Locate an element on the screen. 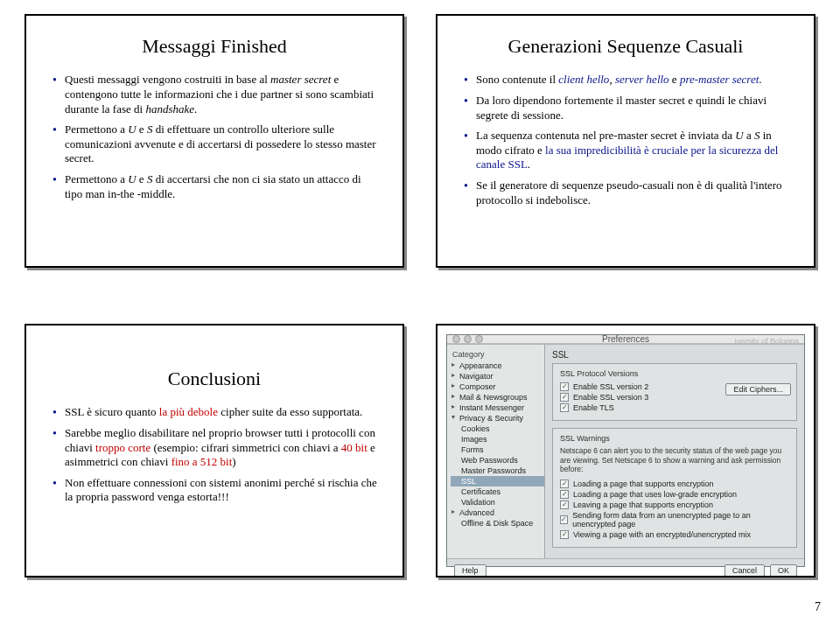 The image size is (840, 623). ok-button: OK is located at coordinates (784, 570).